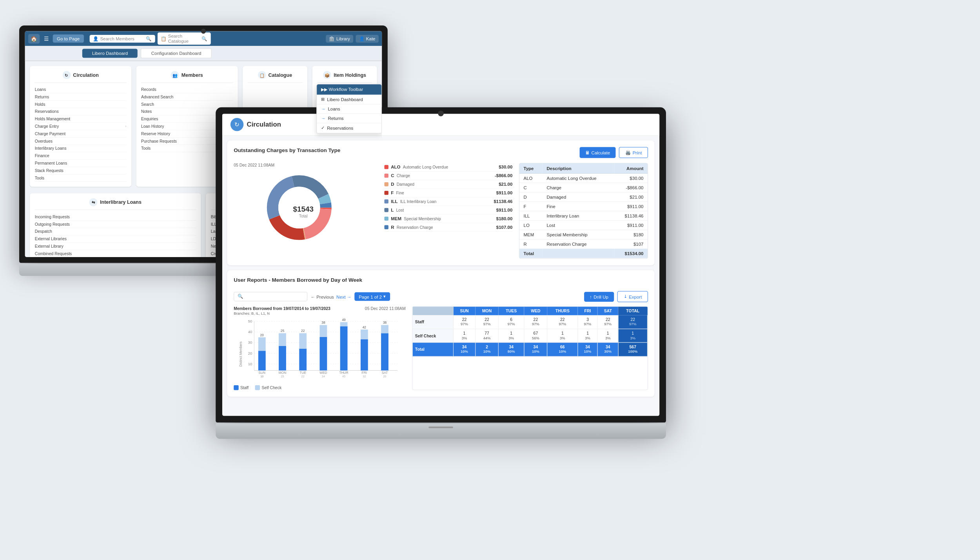 The image size is (980, 560). I want to click on menu-item-advanced-search: Advanced Search, so click(187, 97).